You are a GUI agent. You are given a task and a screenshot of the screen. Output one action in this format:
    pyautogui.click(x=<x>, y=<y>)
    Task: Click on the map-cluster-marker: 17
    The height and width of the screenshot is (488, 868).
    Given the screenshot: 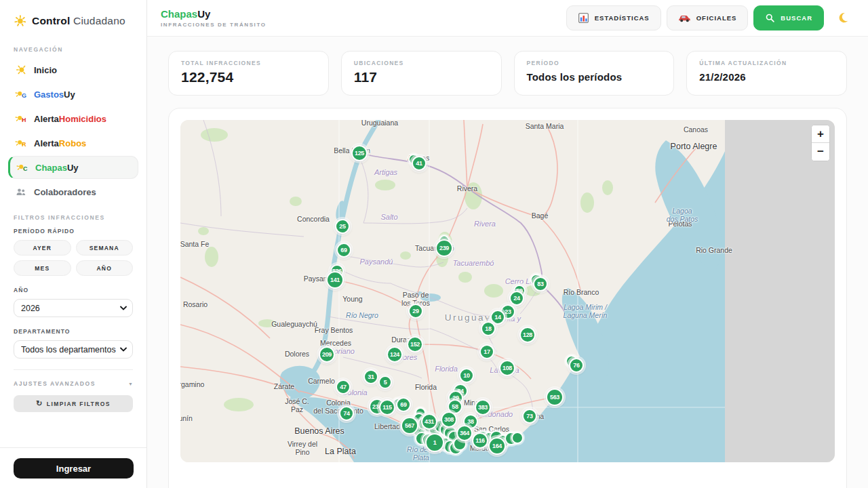 What is the action you would take?
    pyautogui.click(x=487, y=352)
    